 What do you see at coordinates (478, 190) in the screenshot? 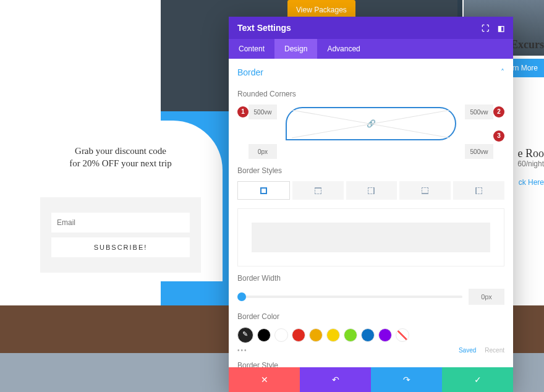
I see `border-style-left` at bounding box center [478, 190].